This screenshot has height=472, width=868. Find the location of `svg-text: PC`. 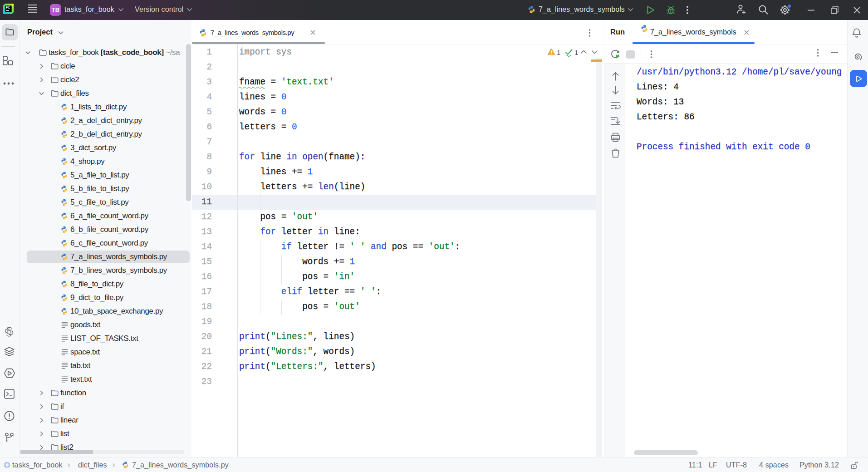

svg-text: PC is located at coordinates (8, 7).